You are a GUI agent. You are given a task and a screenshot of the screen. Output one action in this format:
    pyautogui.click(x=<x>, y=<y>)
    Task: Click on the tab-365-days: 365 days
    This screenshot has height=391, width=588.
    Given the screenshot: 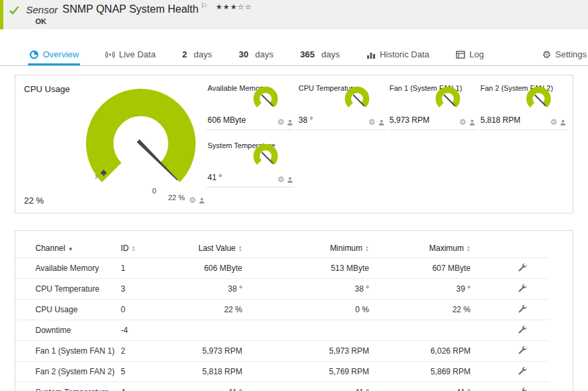 What is the action you would take?
    pyautogui.click(x=320, y=55)
    